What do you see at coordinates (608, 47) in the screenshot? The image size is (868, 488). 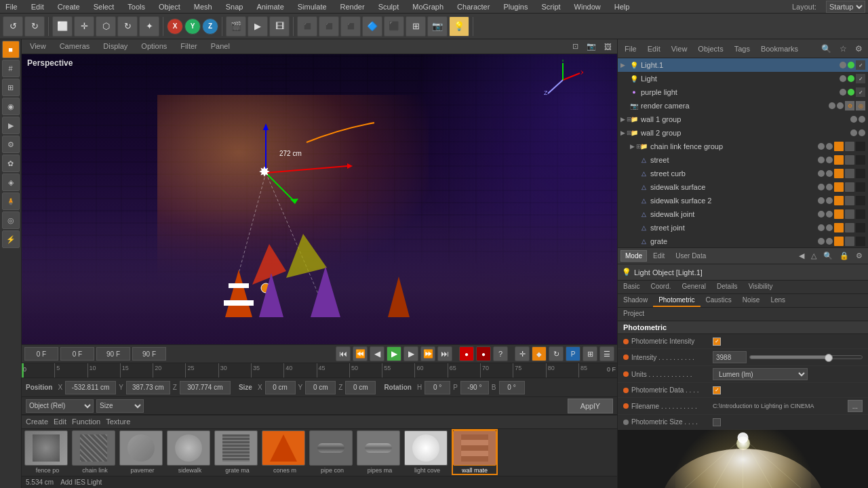 I see `vp-render-btn: 🖼` at bounding box center [608, 47].